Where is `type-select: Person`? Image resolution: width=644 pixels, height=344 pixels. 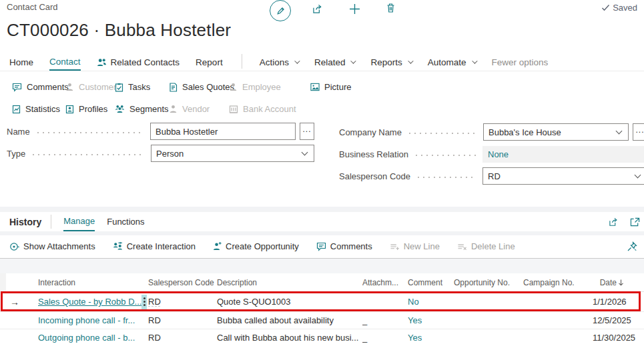 type-select: Person is located at coordinates (232, 153).